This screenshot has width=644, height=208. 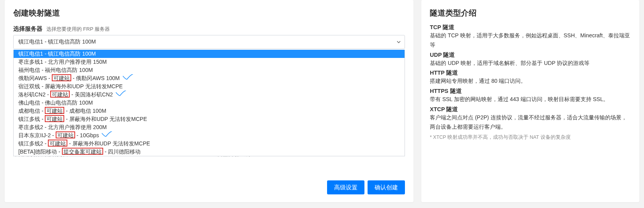 What do you see at coordinates (28, 29) in the screenshot?
I see `server-select-label: 选择服务器` at bounding box center [28, 29].